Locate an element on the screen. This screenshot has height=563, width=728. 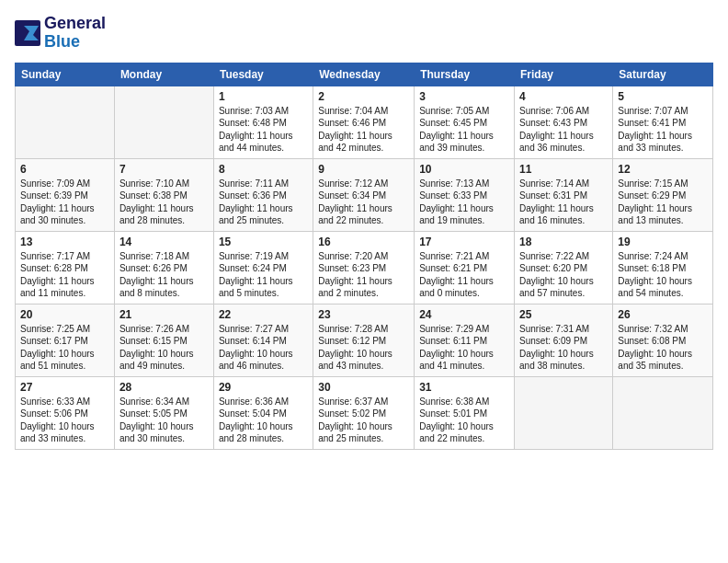
day-number: 3 is located at coordinates (464, 97).